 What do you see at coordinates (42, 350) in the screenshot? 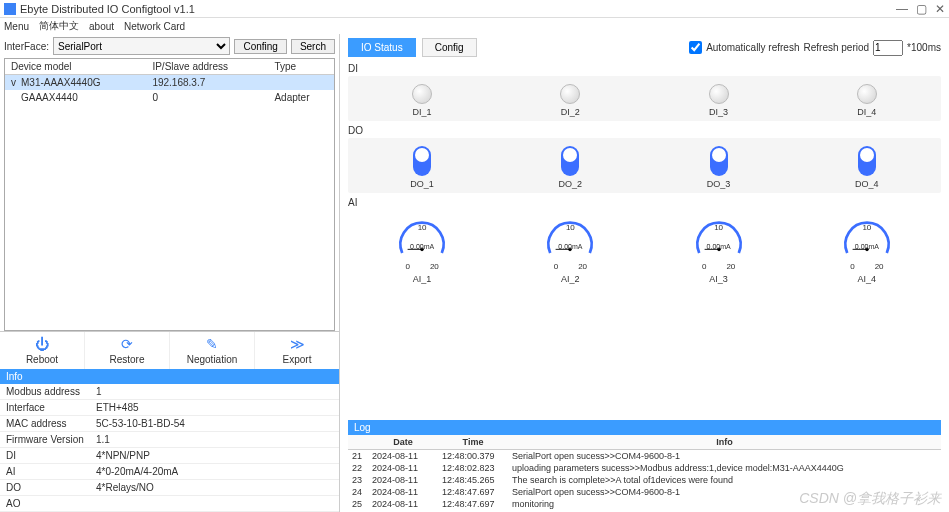
I see `reboot-button: ⏻Reboot` at bounding box center [42, 350].